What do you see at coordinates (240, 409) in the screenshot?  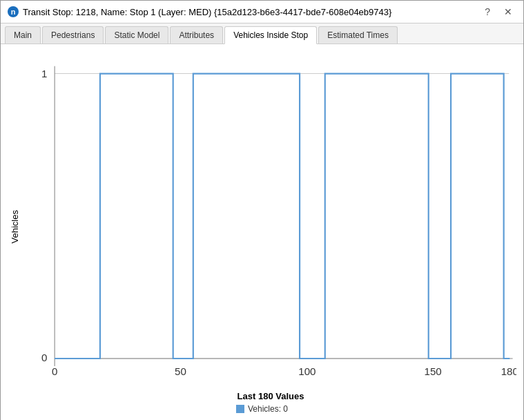 I see `legend-color-box` at bounding box center [240, 409].